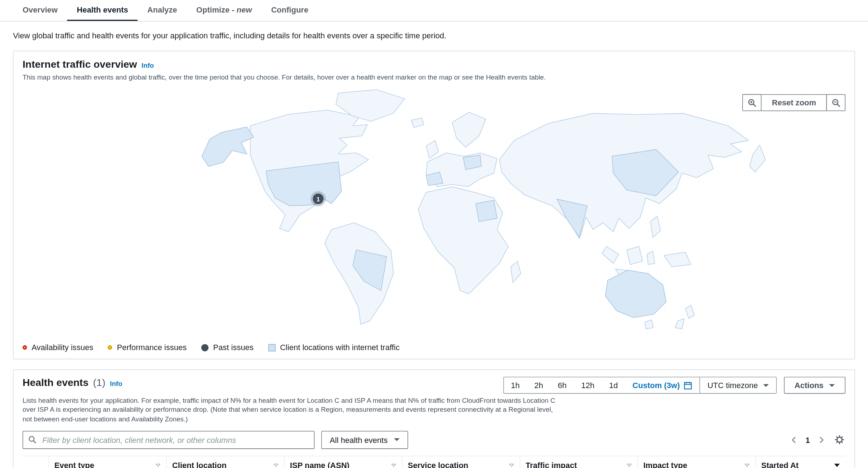 This screenshot has height=468, width=868. Describe the element at coordinates (809, 386) in the screenshot. I see `actions-label: Actions` at that location.